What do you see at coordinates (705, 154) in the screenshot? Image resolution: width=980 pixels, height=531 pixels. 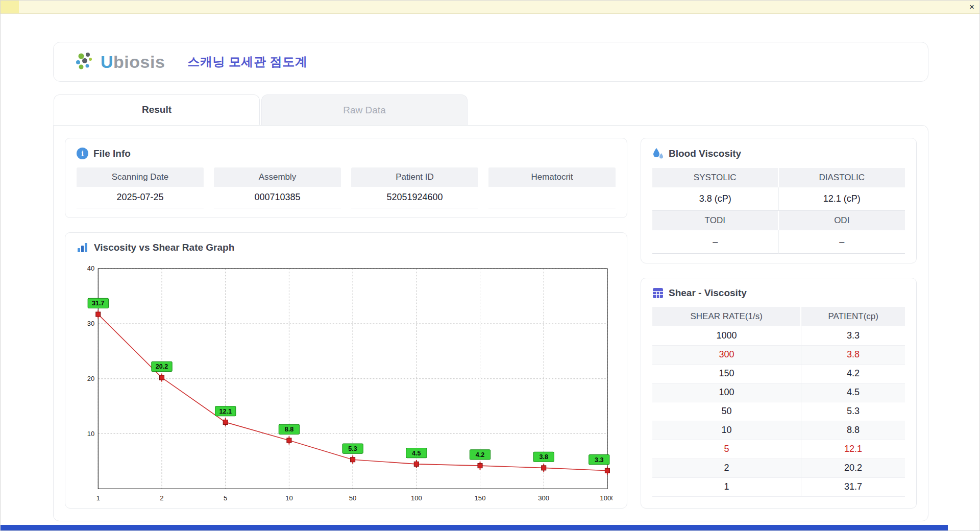 I see `blood-viscosity-title: Blood Viscosity` at bounding box center [705, 154].